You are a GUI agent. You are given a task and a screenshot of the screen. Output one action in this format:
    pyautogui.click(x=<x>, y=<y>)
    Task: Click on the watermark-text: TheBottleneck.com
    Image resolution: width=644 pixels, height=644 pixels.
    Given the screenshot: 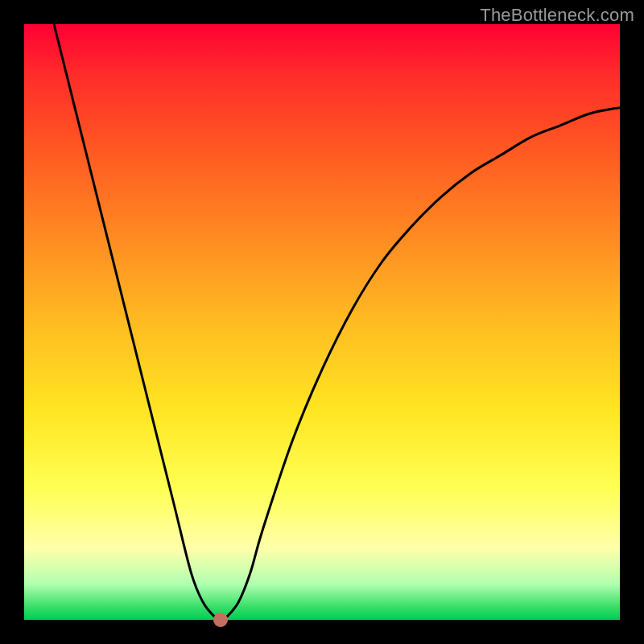 What is the action you would take?
    pyautogui.click(x=557, y=15)
    